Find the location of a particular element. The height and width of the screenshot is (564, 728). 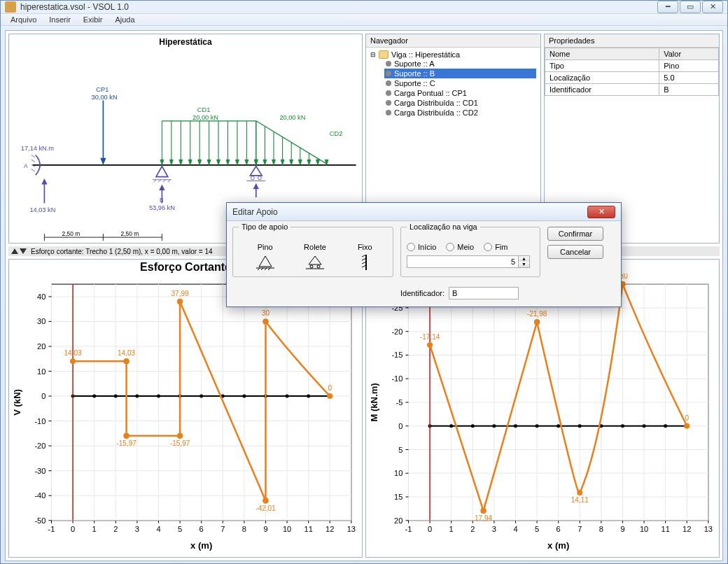

tree-item: Suporte :: B is located at coordinates (461, 73).